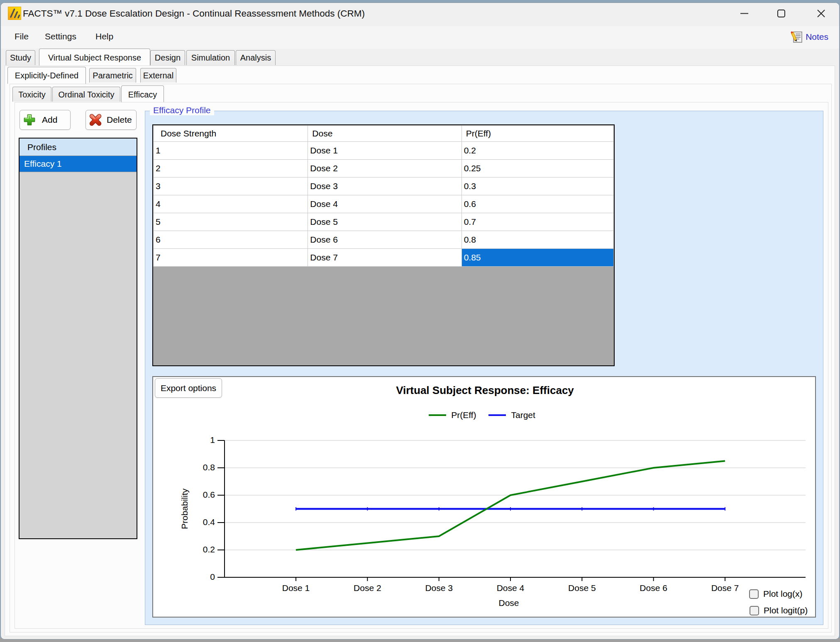 The image size is (840, 642). Describe the element at coordinates (231, 258) in the screenshot. I see `table-cell: 7` at that location.